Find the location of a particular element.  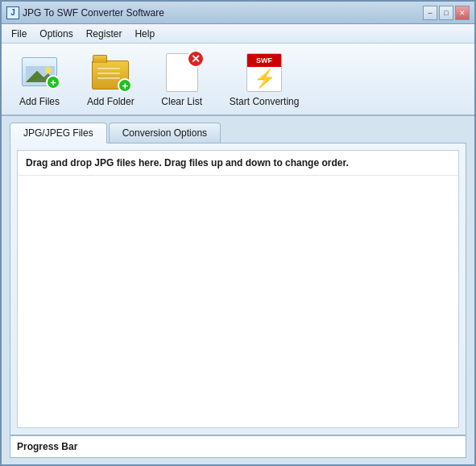

menu-file: File is located at coordinates (19, 34).